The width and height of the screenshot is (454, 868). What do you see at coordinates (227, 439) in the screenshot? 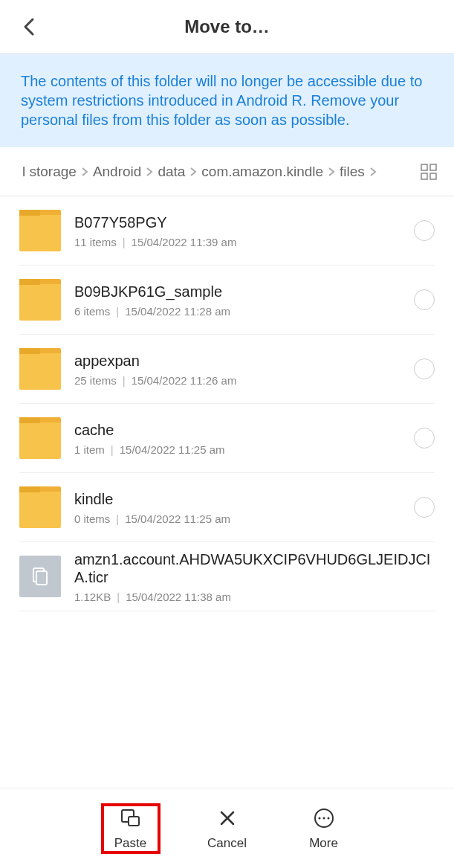
I see `list-item: cache 1 item | 15/04/2022 11:25 am` at bounding box center [227, 439].